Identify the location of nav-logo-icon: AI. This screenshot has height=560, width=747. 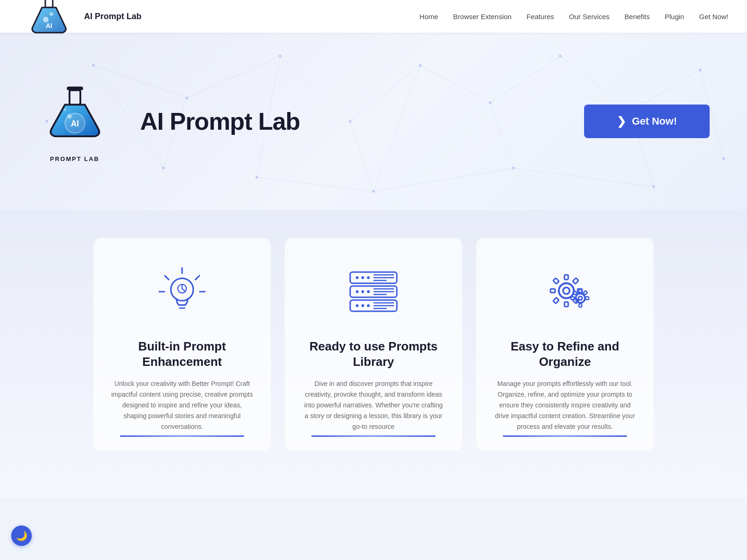
(49, 23).